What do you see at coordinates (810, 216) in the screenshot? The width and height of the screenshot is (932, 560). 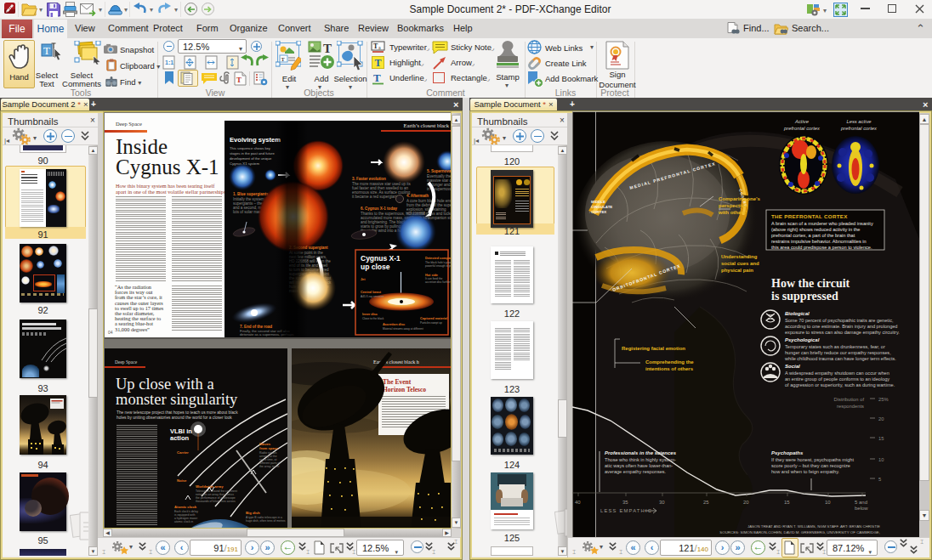 I see `svg-text: THE PREFRONTAL CORTEX` at bounding box center [810, 216].